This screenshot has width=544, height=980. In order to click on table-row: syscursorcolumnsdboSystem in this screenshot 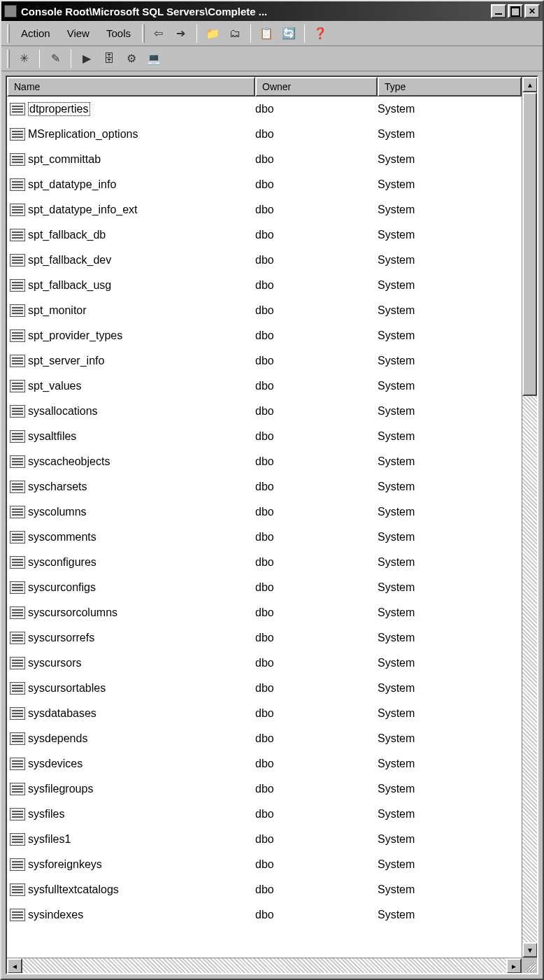, I will do `click(264, 613)`.